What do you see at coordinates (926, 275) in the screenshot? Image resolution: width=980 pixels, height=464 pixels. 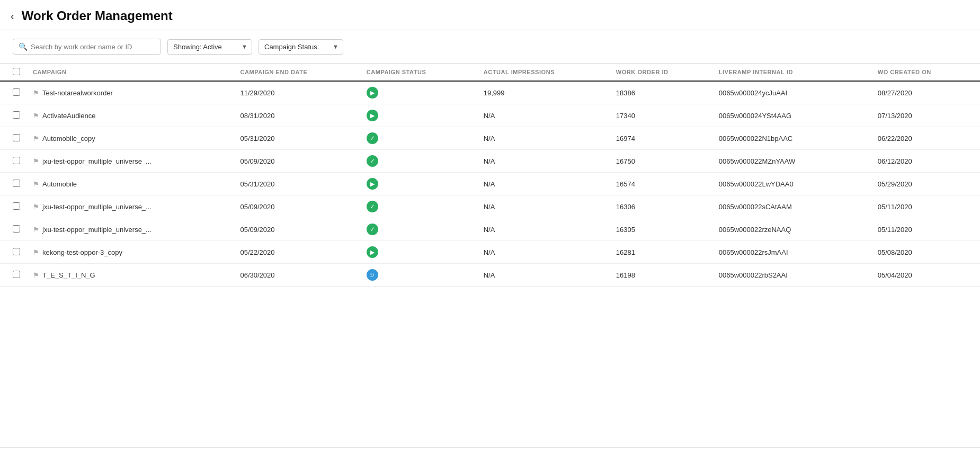 I see `cell-created: 05/04/2020` at bounding box center [926, 275].